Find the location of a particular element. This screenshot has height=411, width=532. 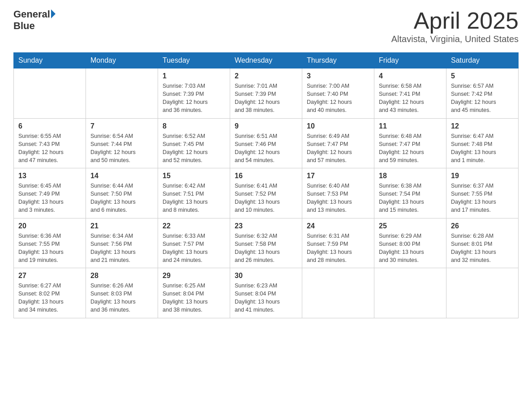

day-number: 6 is located at coordinates (50, 126).